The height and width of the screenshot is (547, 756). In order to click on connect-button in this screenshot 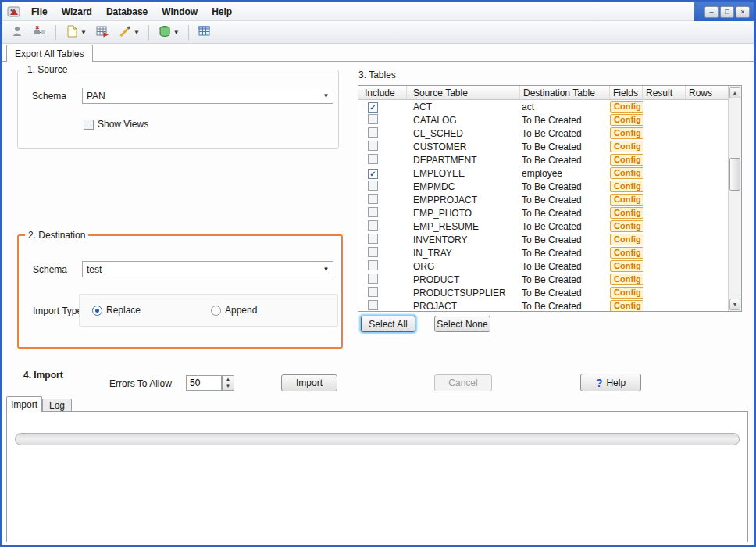, I will do `click(40, 33)`.